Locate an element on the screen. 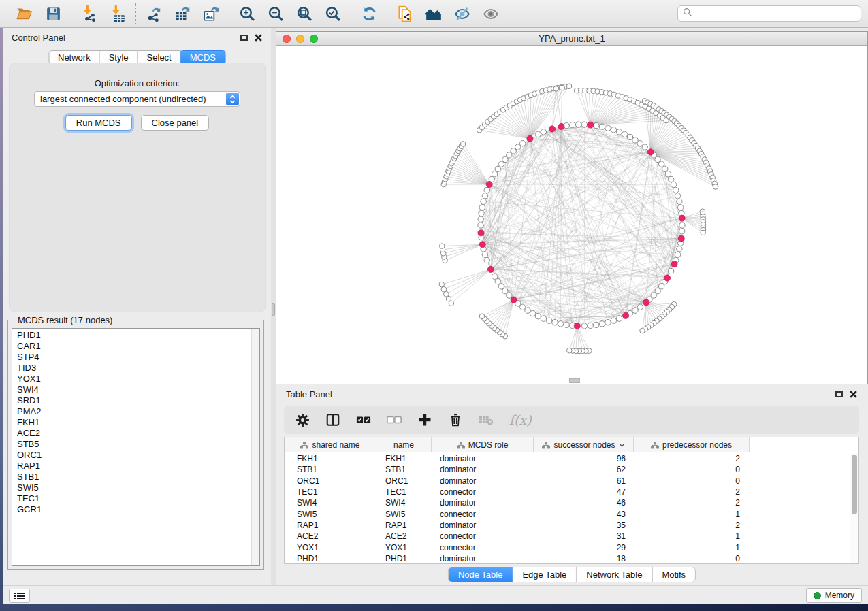  network-titlebar: YPA_prune.txt_1 is located at coordinates (572, 39).